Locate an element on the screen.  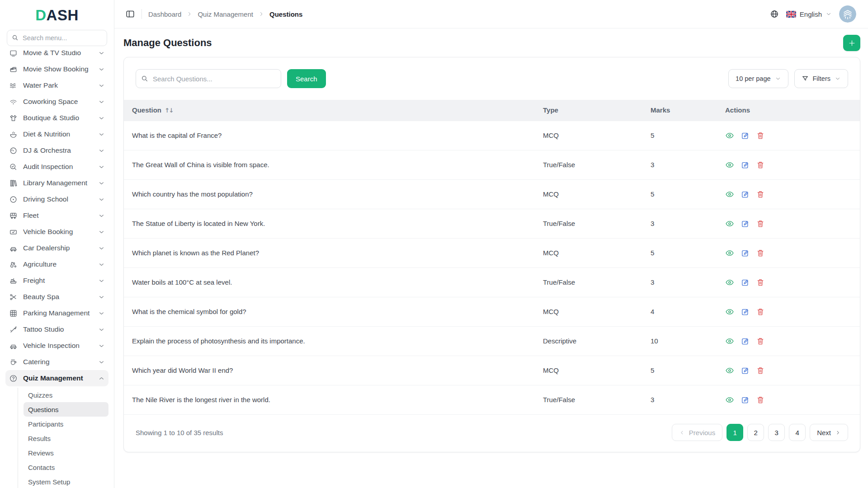
sidebar-subitem-participants: Participants is located at coordinates (66, 424).